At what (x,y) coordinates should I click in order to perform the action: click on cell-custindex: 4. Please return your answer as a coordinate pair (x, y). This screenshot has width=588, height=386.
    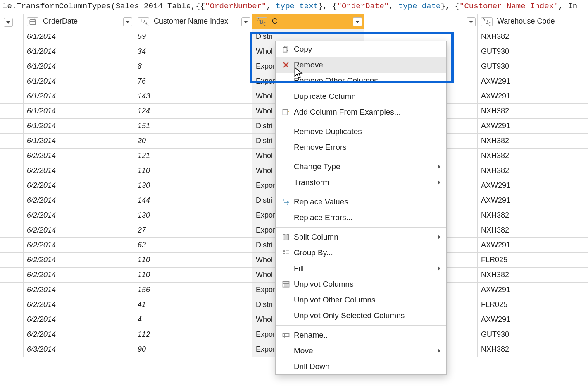
    Looking at the image, I should click on (193, 320).